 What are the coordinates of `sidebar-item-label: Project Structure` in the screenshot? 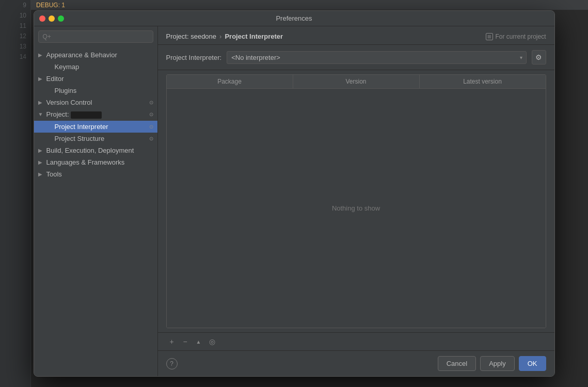 It's located at (101, 138).